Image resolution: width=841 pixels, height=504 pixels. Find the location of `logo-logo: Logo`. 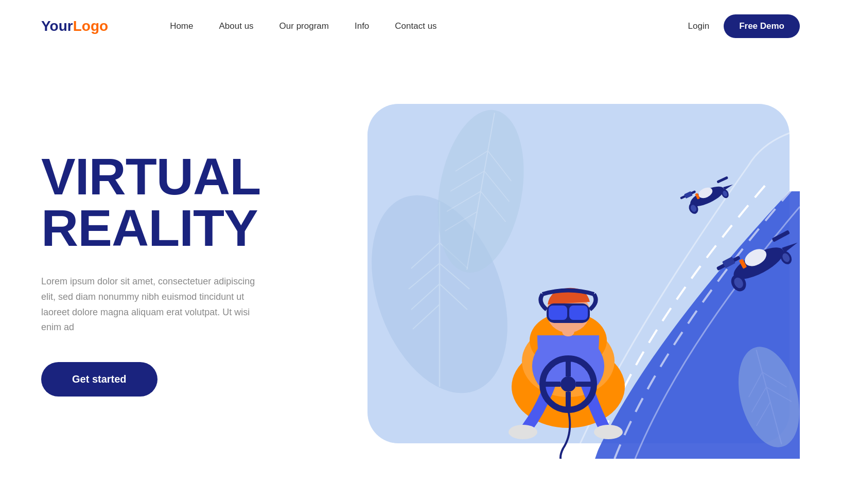

logo-logo: Logo is located at coordinates (91, 26).